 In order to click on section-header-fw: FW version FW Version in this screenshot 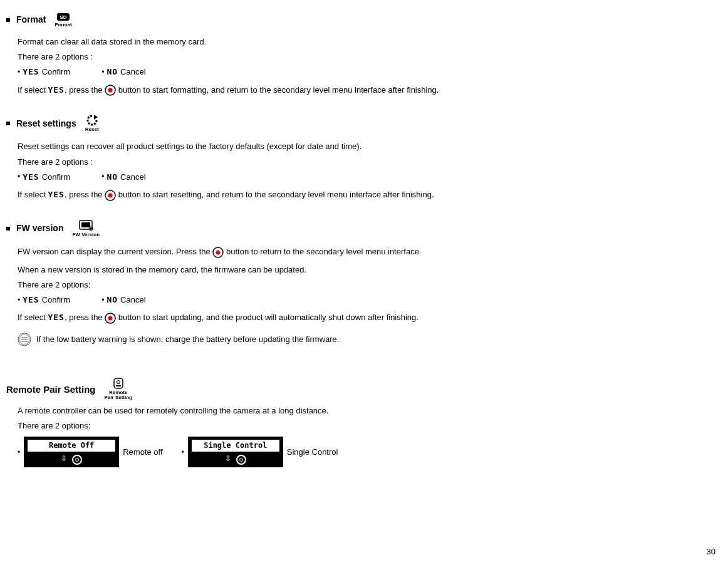, I will do `click(357, 229)`.